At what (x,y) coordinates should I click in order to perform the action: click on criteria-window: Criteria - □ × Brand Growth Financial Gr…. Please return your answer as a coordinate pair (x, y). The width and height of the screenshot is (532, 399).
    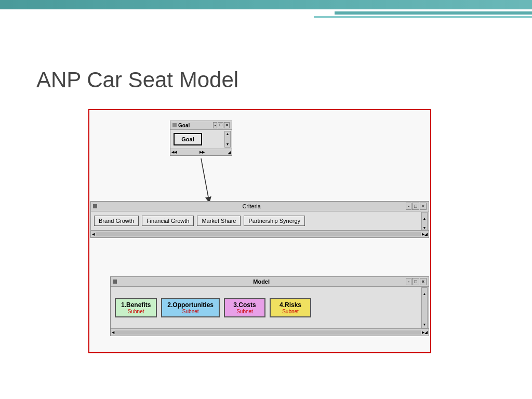
    Looking at the image, I should click on (260, 219).